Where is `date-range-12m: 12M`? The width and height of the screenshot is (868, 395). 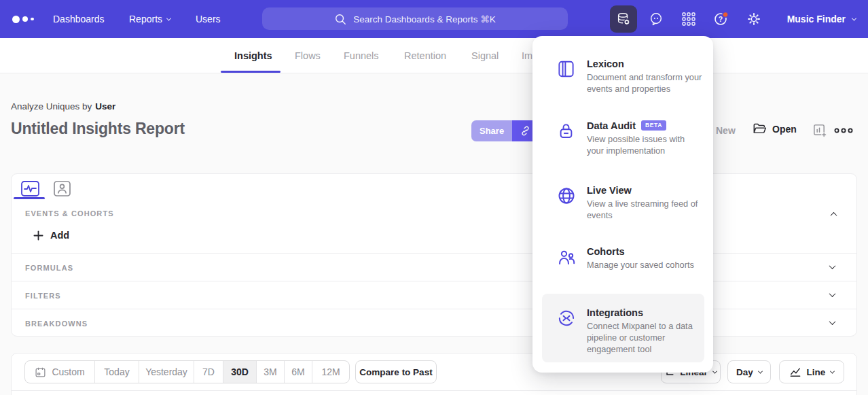 date-range-12m: 12M is located at coordinates (330, 372).